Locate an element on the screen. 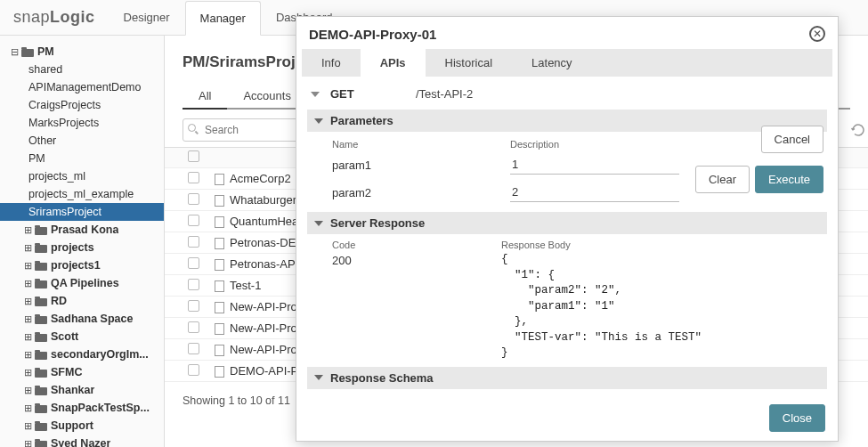  clear-button: Clear is located at coordinates (723, 180).